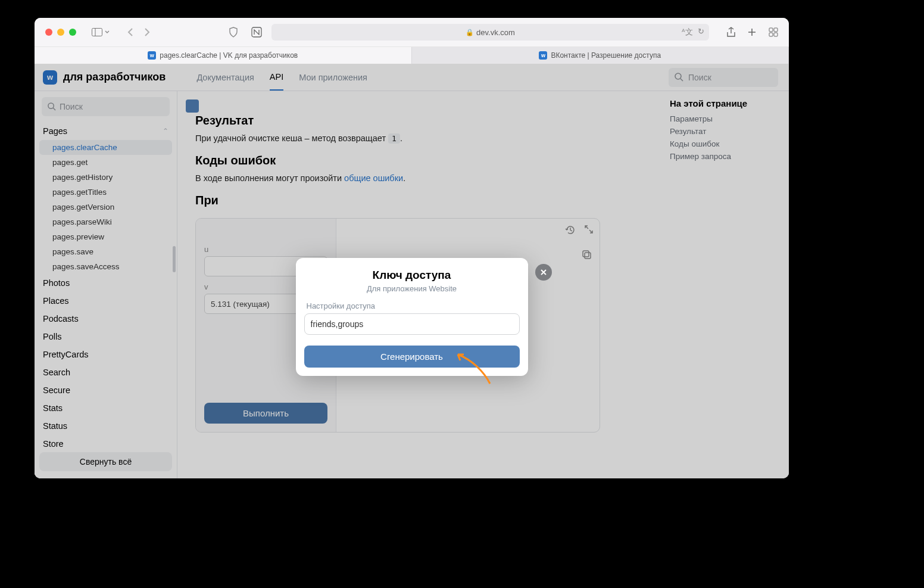 The height and width of the screenshot is (588, 924). I want to click on reload-icon: ↻, so click(701, 32).